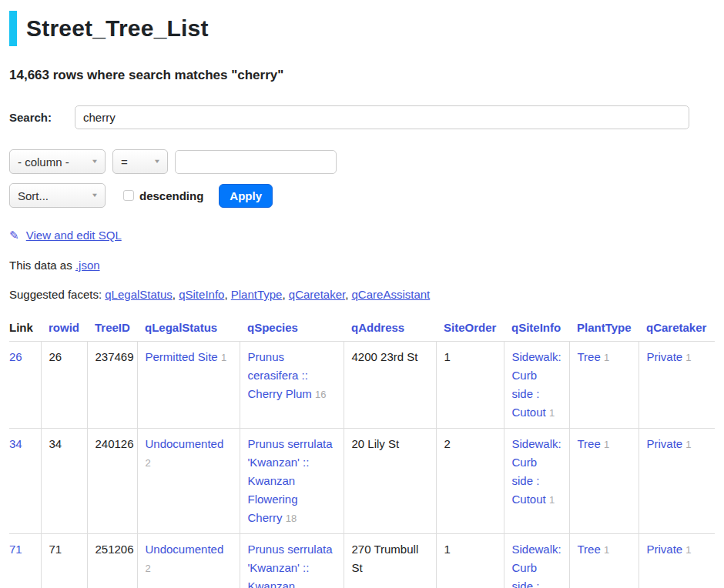  Describe the element at coordinates (129, 195) in the screenshot. I see `descending-checkbox` at that location.